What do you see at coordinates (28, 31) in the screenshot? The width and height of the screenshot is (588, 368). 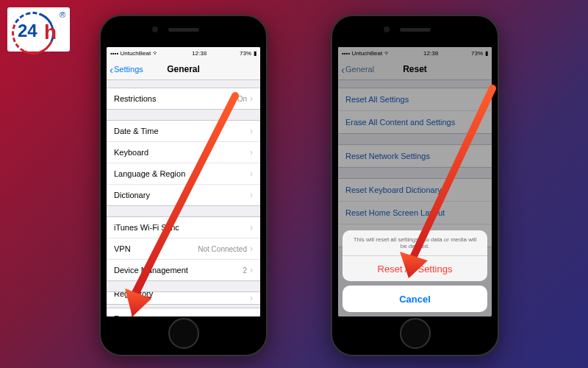 I see `logo-24: 24` at bounding box center [28, 31].